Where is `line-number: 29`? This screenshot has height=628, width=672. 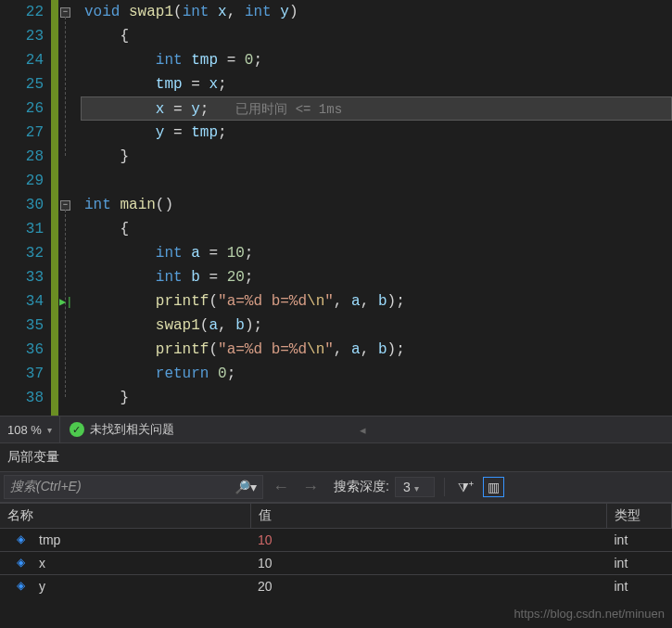
line-number: 29 is located at coordinates (22, 181).